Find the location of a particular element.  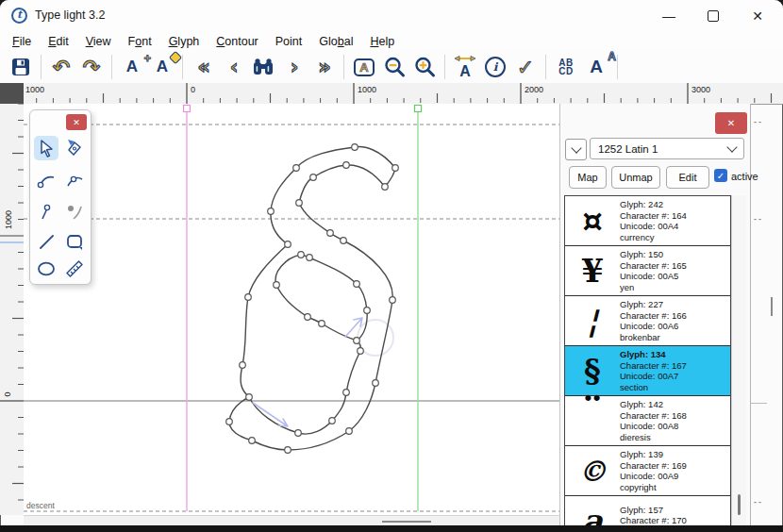

panel-close-button: ✕ is located at coordinates (731, 123).